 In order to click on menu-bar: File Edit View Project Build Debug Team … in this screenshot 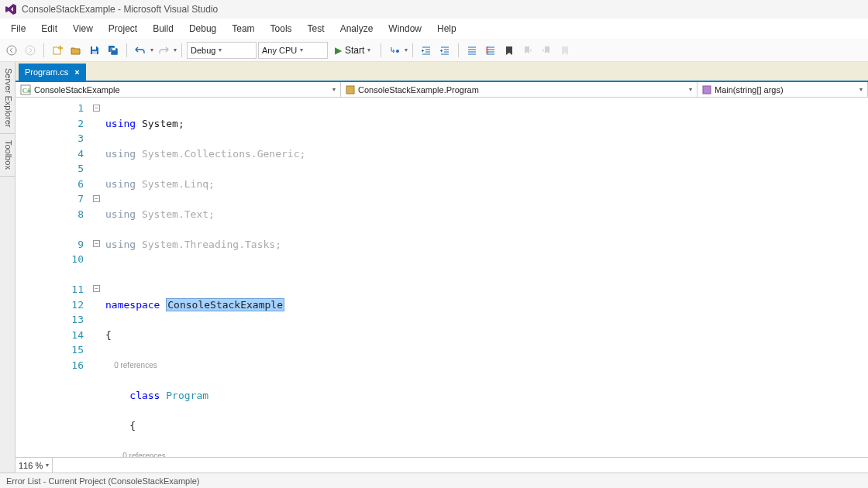, I will do `click(434, 29)`.